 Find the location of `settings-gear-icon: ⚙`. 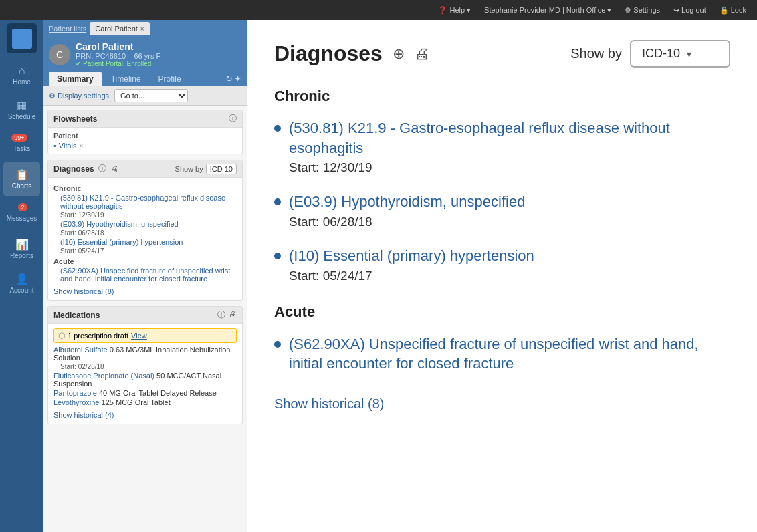

settings-gear-icon: ⚙ is located at coordinates (52, 96).